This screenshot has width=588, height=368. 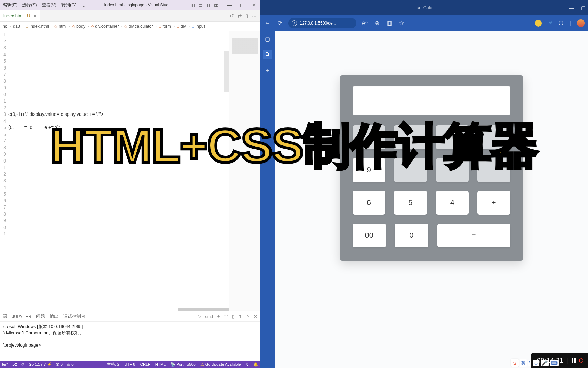 I want to click on close-button: ✕, so click(x=254, y=5).